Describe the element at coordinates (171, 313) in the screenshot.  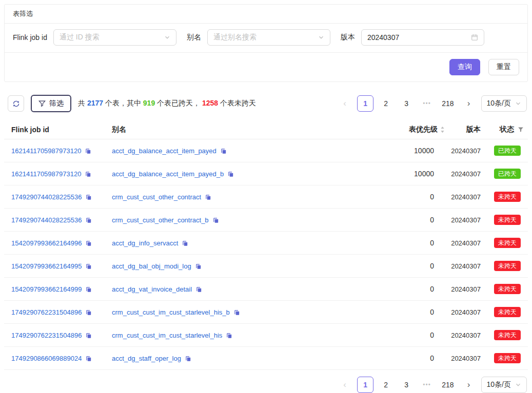
I see `alias-link: crm_cust_cust_im_cust_starlevel_his_b` at that location.